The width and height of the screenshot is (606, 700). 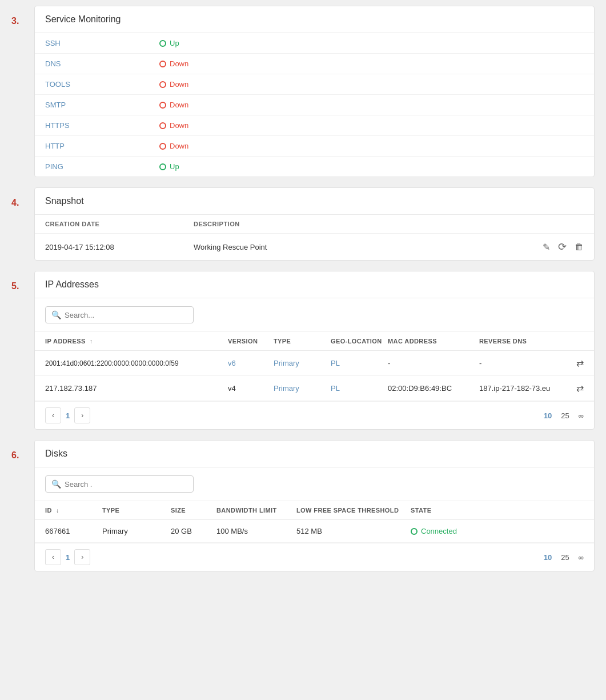 I want to click on disk-header-size: SIZE, so click(x=194, y=510).